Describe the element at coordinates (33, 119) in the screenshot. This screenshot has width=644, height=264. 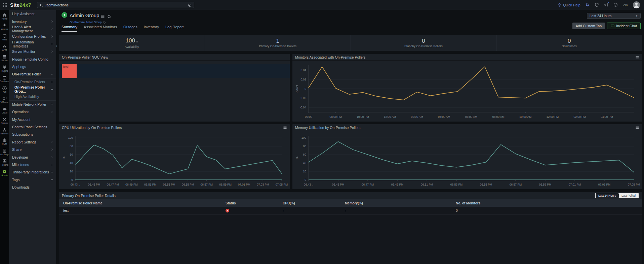
I see `sidebar-item-my-account: My Account` at that location.